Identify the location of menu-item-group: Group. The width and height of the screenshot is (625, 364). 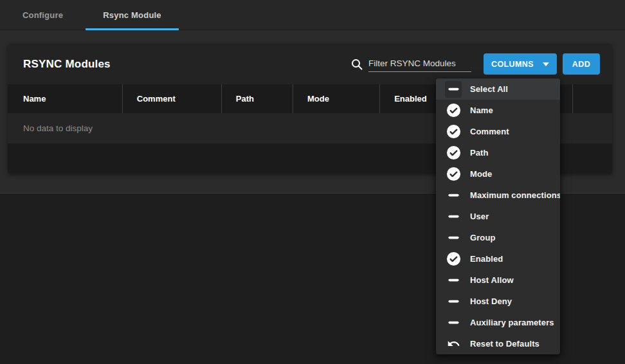
(498, 238).